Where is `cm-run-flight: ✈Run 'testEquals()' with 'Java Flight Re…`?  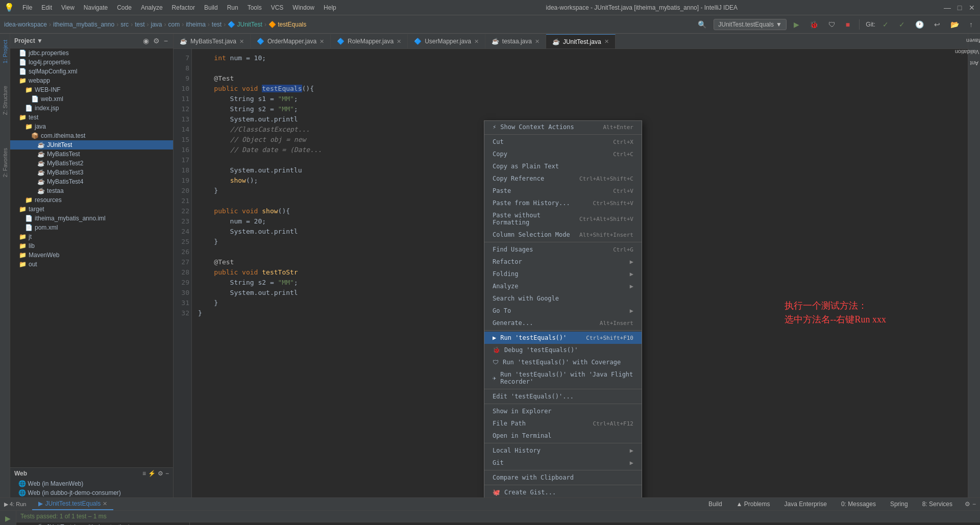 cm-run-flight: ✈Run 'testEquals()' with 'Java Flight Re… is located at coordinates (563, 378).